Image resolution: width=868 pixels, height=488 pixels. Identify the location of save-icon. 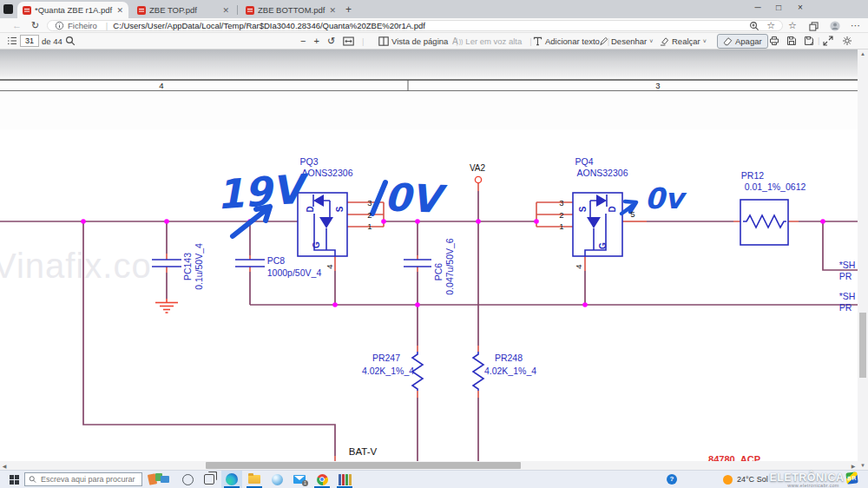
(792, 41).